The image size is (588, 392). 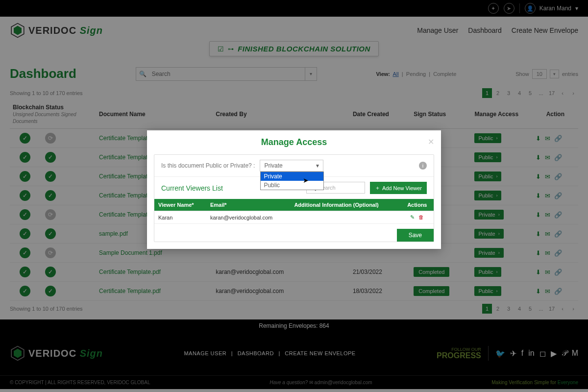 What do you see at coordinates (431, 142) in the screenshot?
I see `close-icon: ✕` at bounding box center [431, 142].